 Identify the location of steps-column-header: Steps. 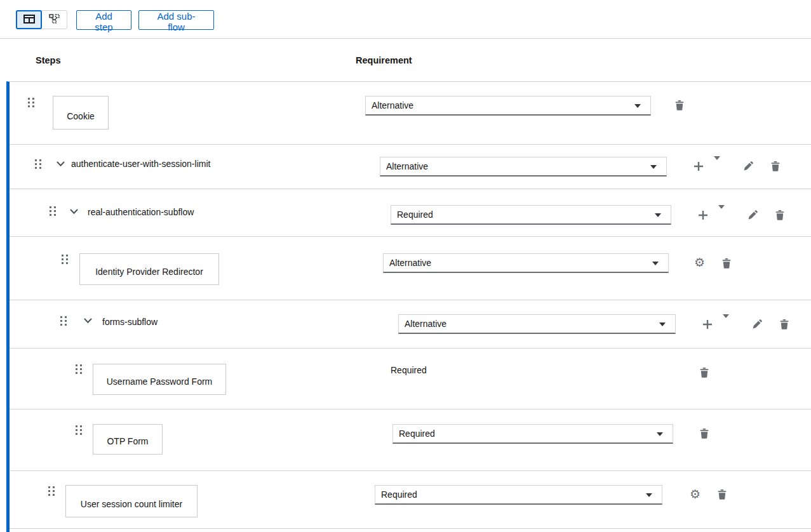
(48, 60).